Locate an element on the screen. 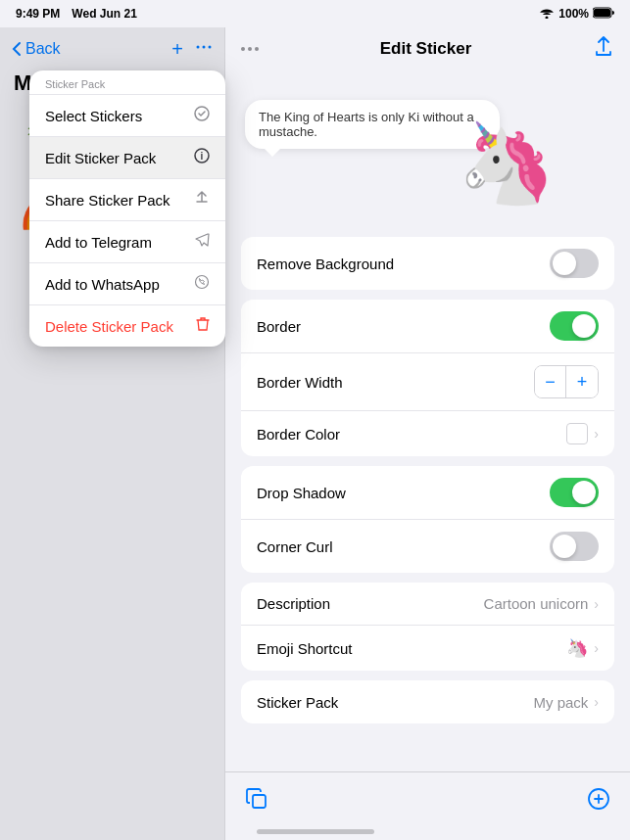  corner-curl-label: Corner Curl is located at coordinates (295, 546).